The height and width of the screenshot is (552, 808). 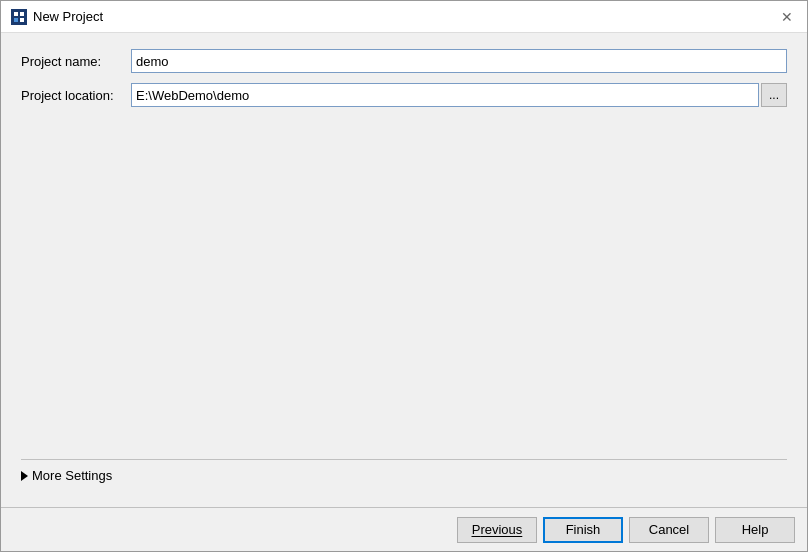 What do you see at coordinates (68, 16) in the screenshot?
I see `dialog-title: New Project` at bounding box center [68, 16].